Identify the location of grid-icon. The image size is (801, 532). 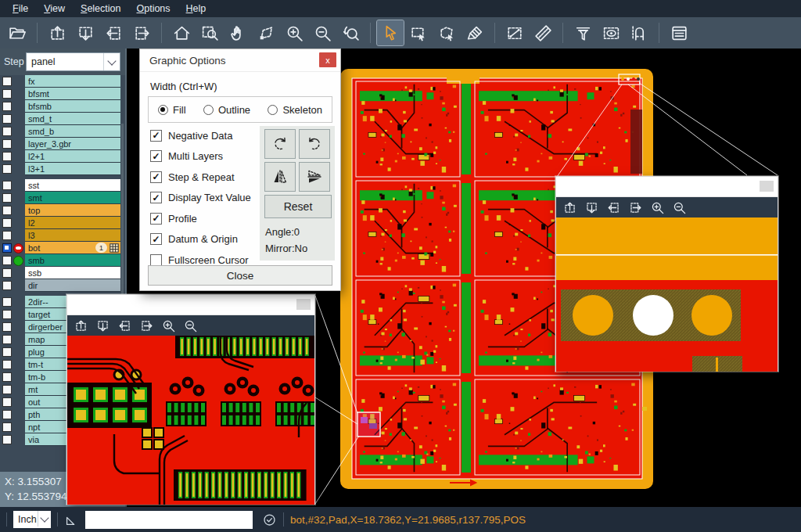
(114, 248).